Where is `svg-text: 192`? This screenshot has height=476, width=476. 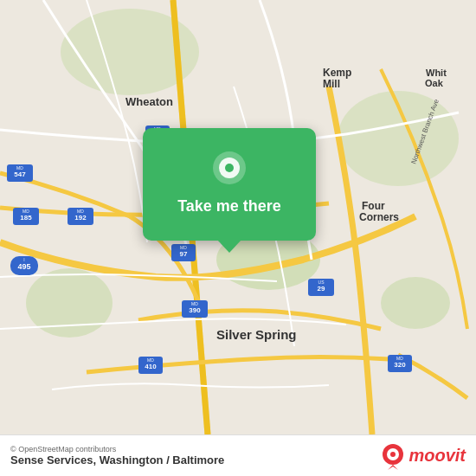
svg-text: 192 is located at coordinates (80, 218).